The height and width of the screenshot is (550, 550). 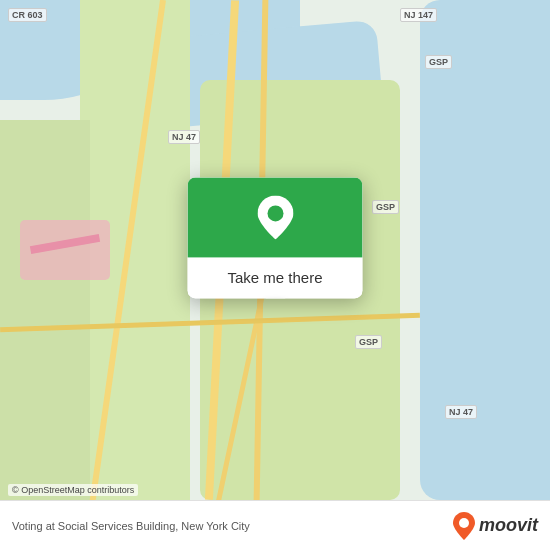 I want to click on moovit-pin-icon, so click(x=464, y=526).